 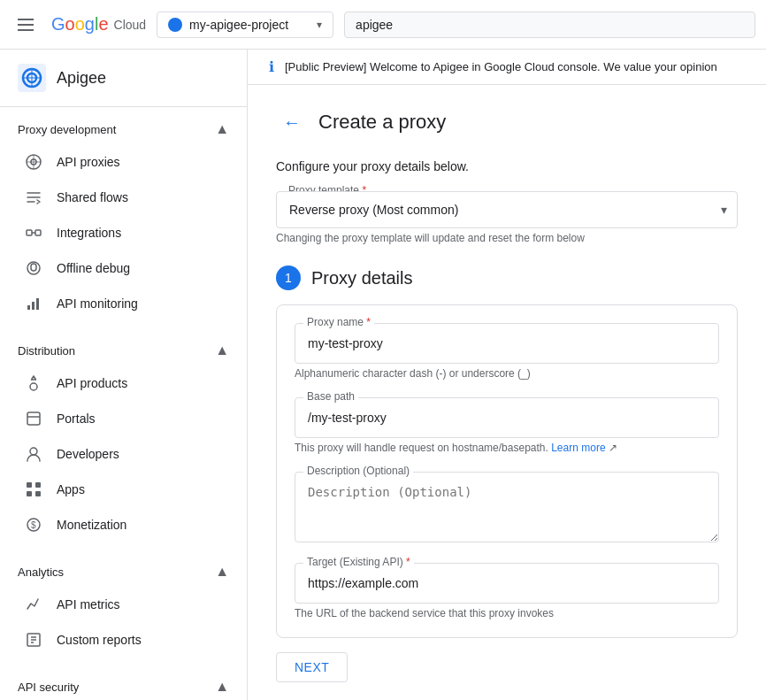 I want to click on custom-reports-icon, so click(x=34, y=640).